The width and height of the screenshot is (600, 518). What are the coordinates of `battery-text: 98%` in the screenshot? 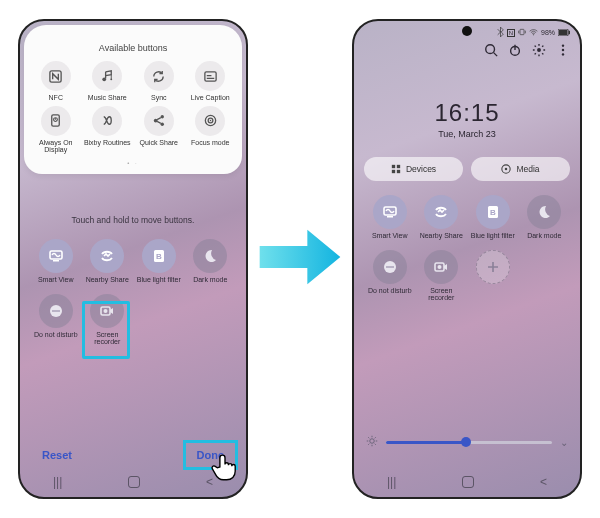 It's located at (548, 32).